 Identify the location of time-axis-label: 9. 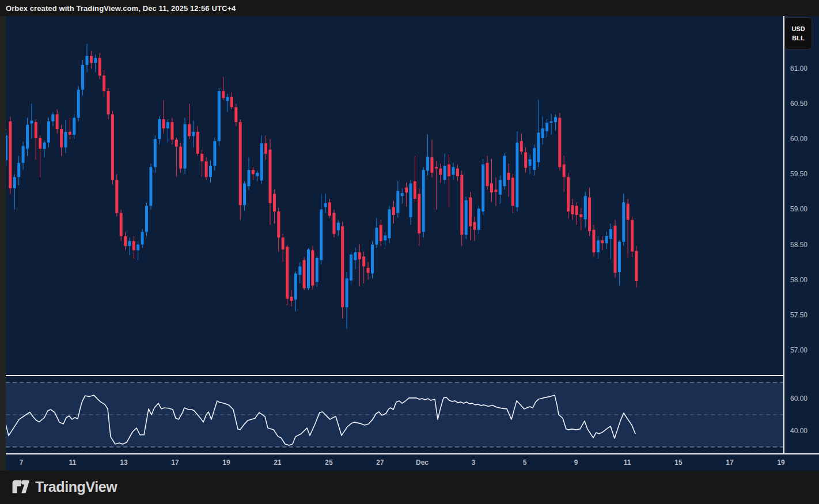
(576, 463).